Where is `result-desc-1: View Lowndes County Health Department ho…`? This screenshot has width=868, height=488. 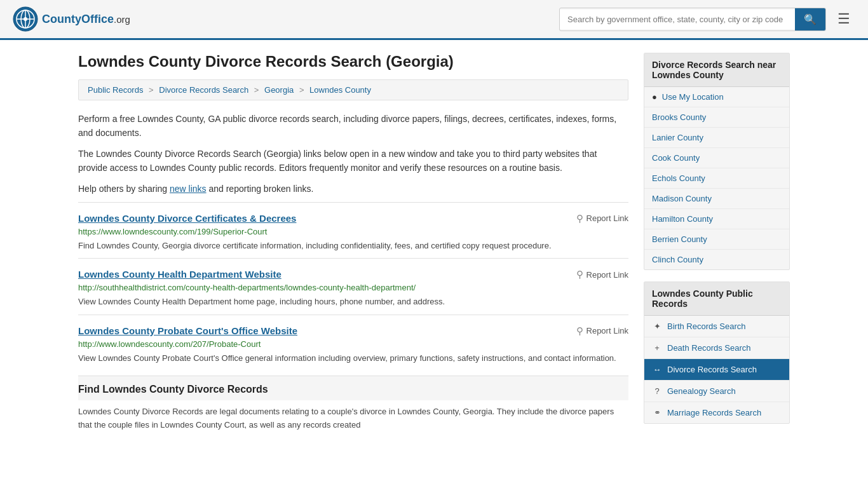
result-desc-1: View Lowndes County Health Department ho… is located at coordinates (353, 302).